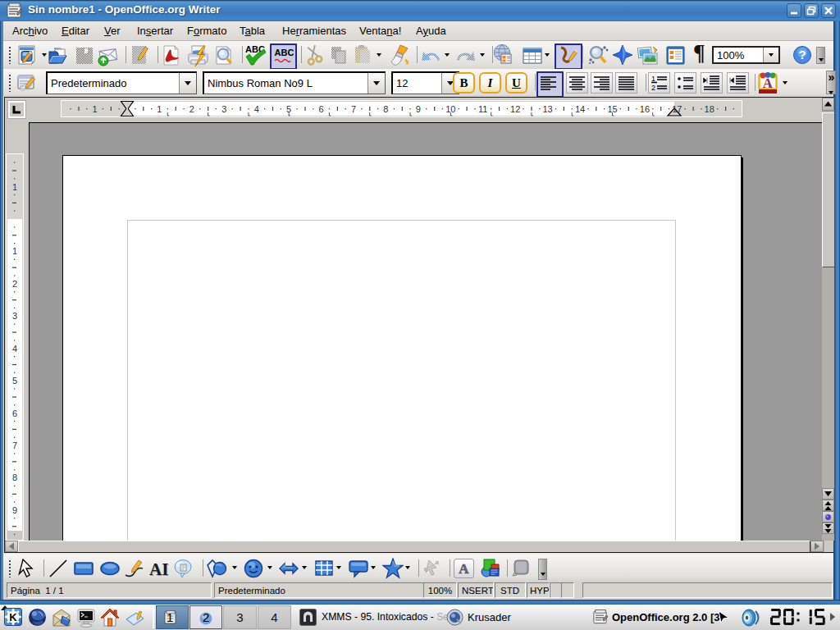 This screenshot has height=630, width=840. What do you see at coordinates (482, 109) in the screenshot?
I see `svg-text: 11` at bounding box center [482, 109].